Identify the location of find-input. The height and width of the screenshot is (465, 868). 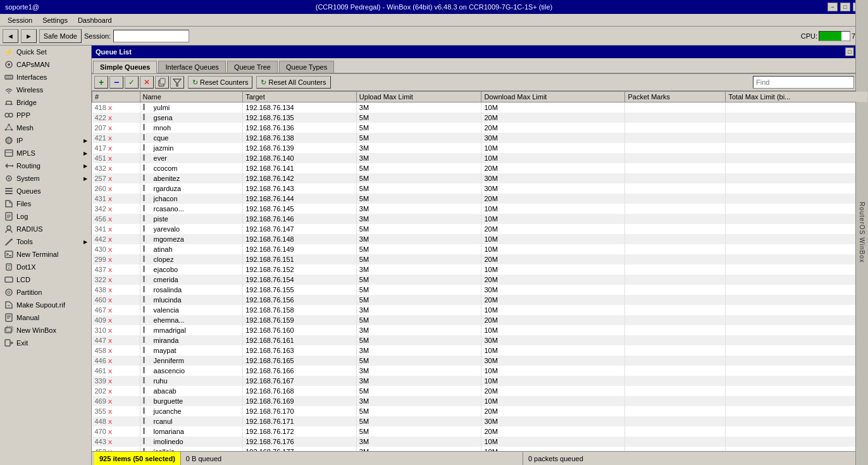
(803, 82).